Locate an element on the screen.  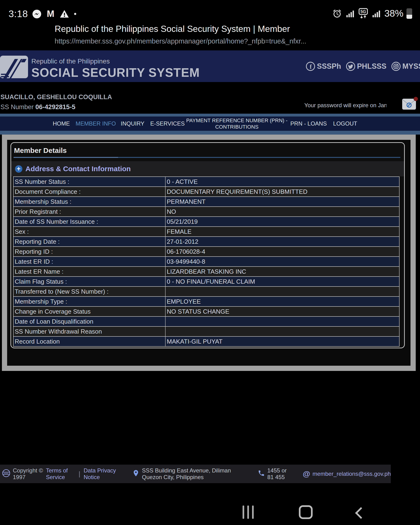
5g-network-icon: 5G is located at coordinates (363, 14).